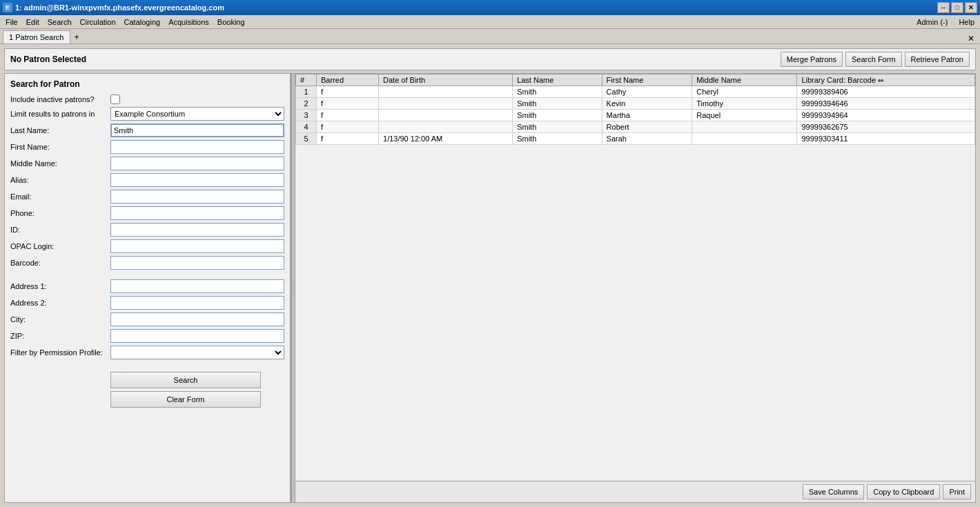  I want to click on menu-search: Search, so click(59, 22).